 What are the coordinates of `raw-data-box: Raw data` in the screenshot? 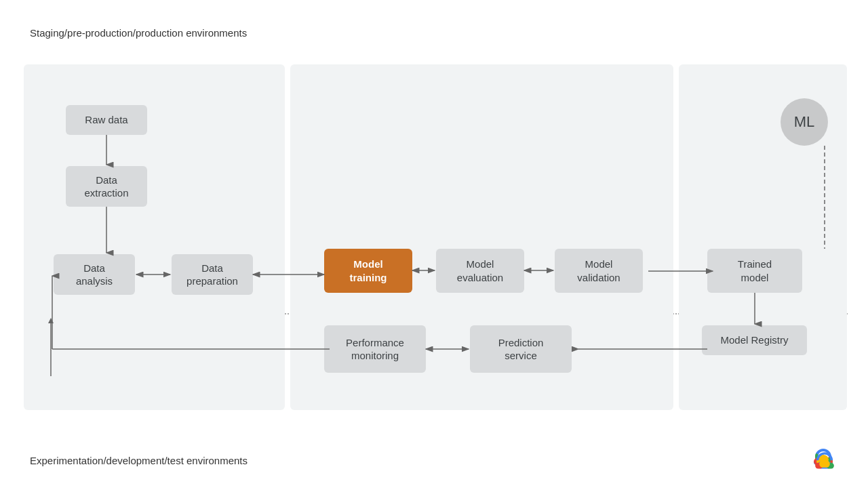 It's located at (106, 120).